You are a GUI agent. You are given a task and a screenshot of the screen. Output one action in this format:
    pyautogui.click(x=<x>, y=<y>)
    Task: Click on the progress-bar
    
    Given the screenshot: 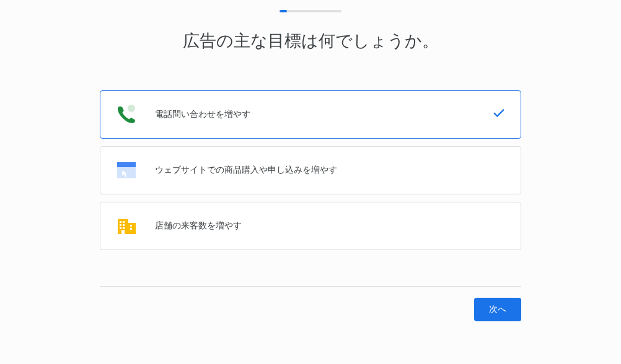 What is the action you would take?
    pyautogui.click(x=310, y=11)
    